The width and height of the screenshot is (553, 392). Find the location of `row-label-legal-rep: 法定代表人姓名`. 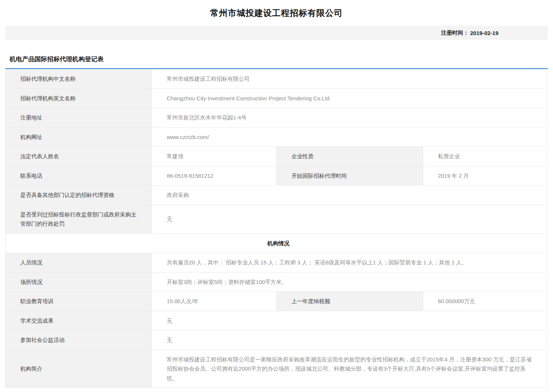

row-label-legal-rep: 法定代表人姓名 is located at coordinates (79, 156).